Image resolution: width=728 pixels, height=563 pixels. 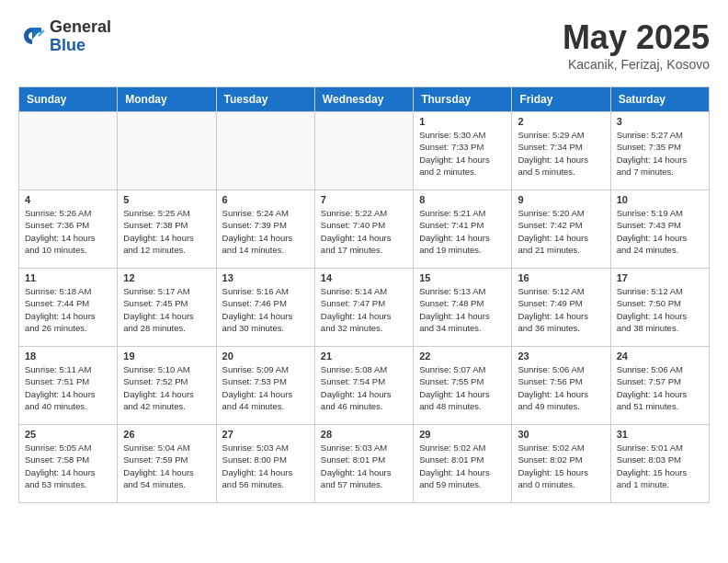 I want to click on day-number: 5, so click(x=166, y=200).